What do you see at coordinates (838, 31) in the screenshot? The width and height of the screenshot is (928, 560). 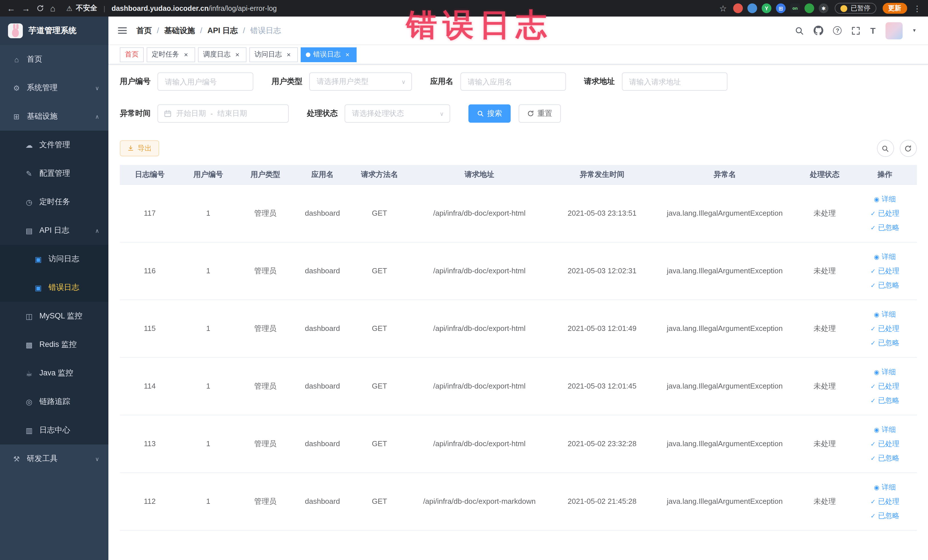 I see `help-icon: ?` at bounding box center [838, 31].